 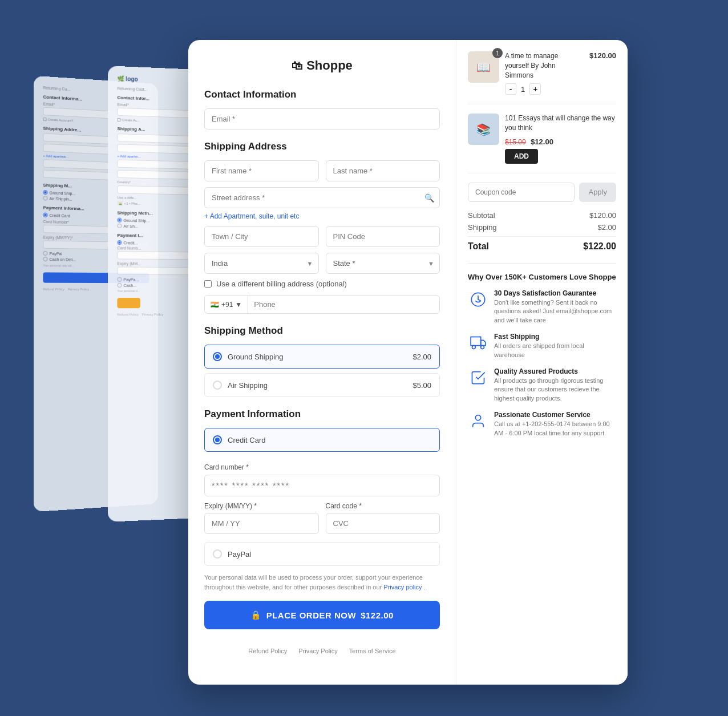 What do you see at coordinates (261, 264) in the screenshot?
I see `country-wrapper: India United States United Kingdom ▼` at bounding box center [261, 264].